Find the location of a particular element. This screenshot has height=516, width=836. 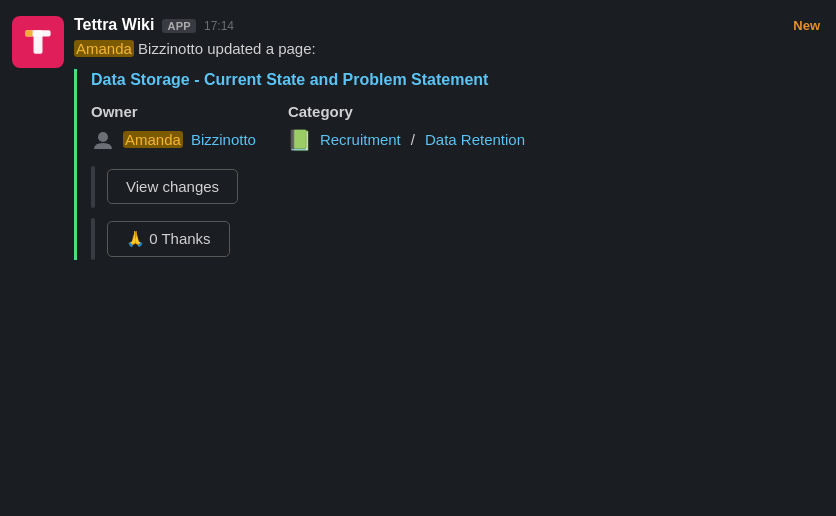

app-badge: APP is located at coordinates (179, 26).